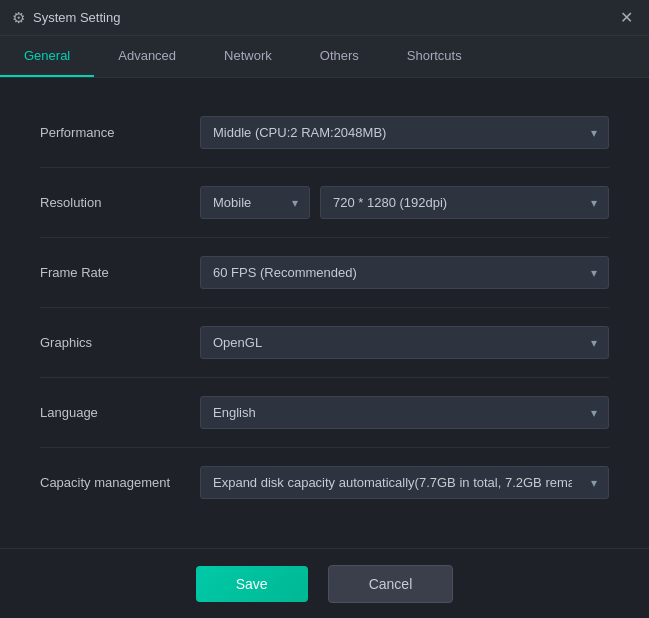 This screenshot has width=649, height=618. I want to click on language-select: English Chinese Japanese Korean, so click(404, 412).